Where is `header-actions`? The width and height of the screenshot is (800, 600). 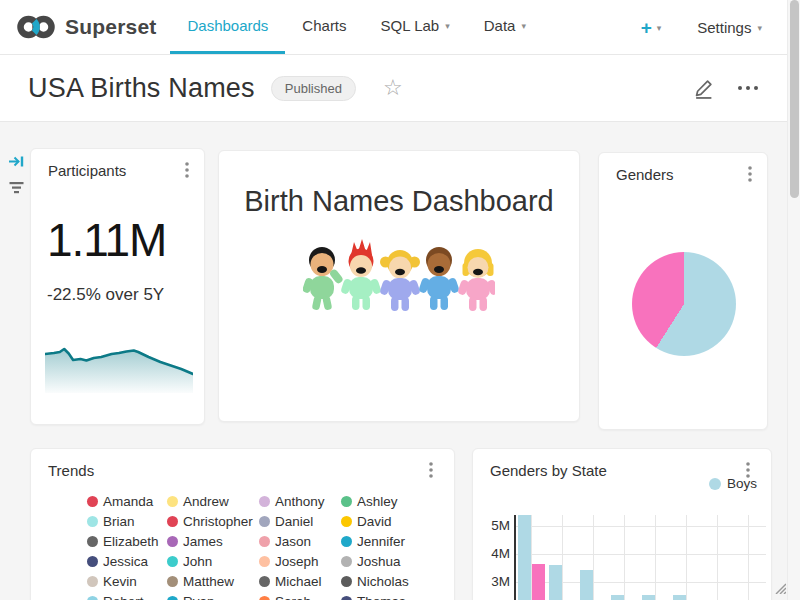 header-actions is located at coordinates (732, 88).